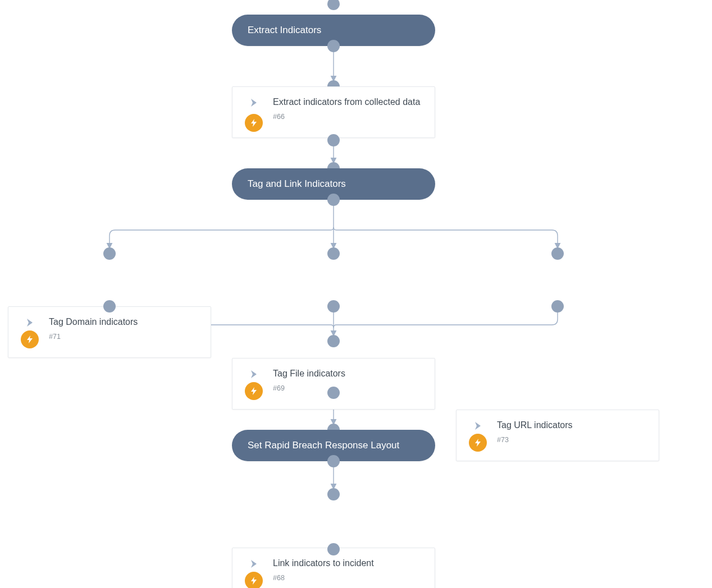 Image resolution: width=712 pixels, height=588 pixels. What do you see at coordinates (348, 388) in the screenshot?
I see `task-hash: #69` at bounding box center [348, 388].